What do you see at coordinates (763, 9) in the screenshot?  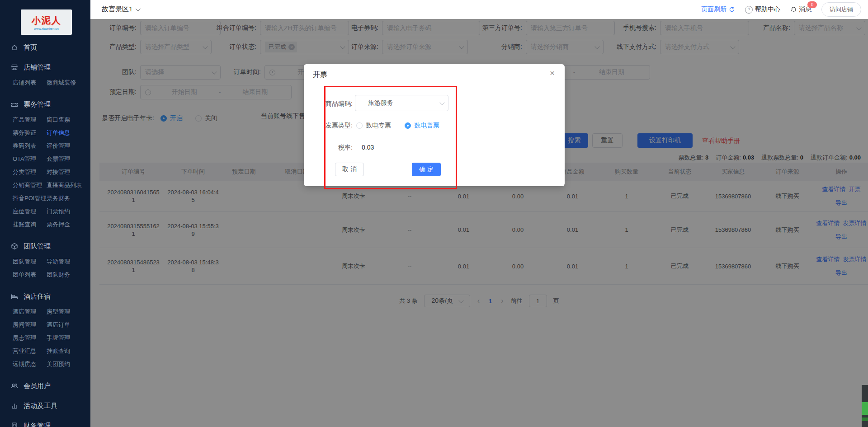 I see `help-center-button: ? 帮助中心` at bounding box center [763, 9].